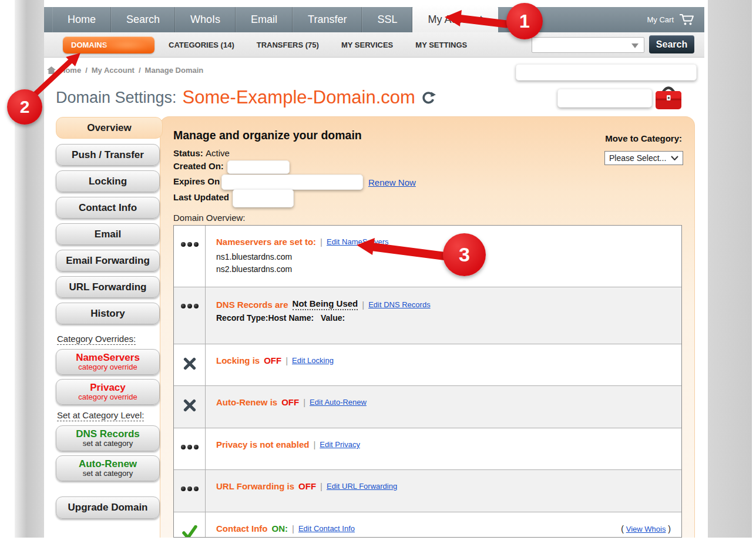  What do you see at coordinates (108, 234) in the screenshot?
I see `sidebar-menu: Push / TransferLockingContact InfoEmailE…` at bounding box center [108, 234].